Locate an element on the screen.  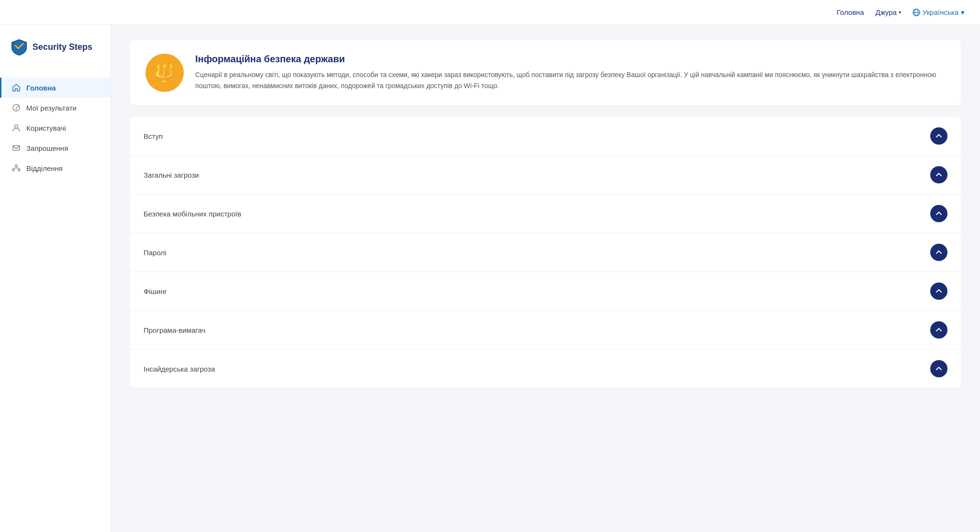
campaign-icon: 🔱 is located at coordinates (165, 73).